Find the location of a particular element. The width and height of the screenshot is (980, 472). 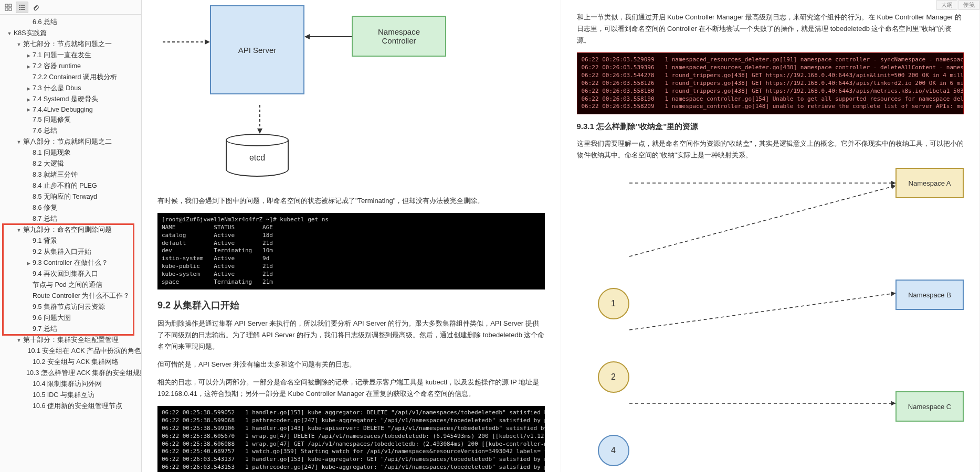

outline-item: 8.5 无响应的 Terwayd is located at coordinates (70, 197).